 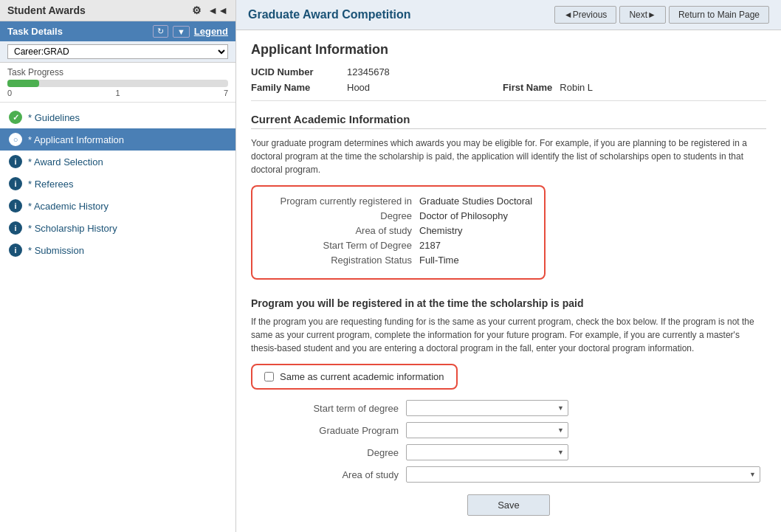 I want to click on progress-current: 1, so click(x=117, y=93).